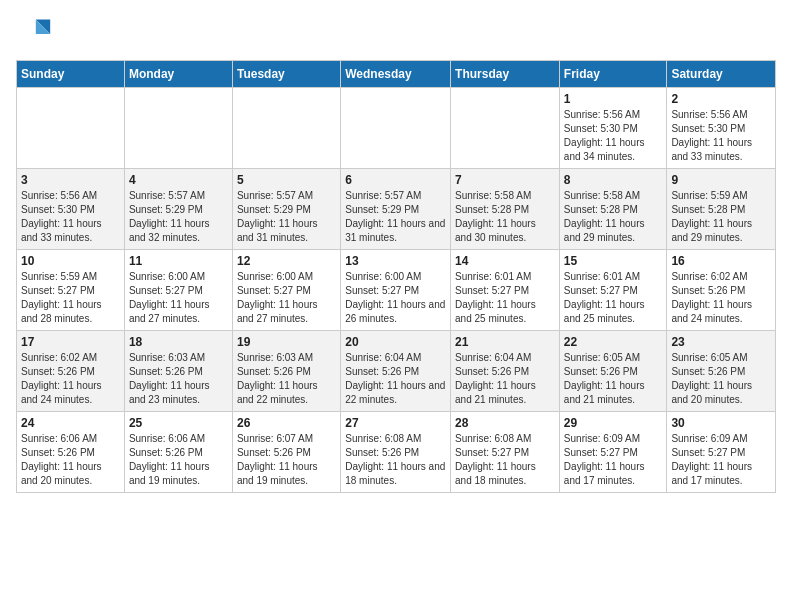  What do you see at coordinates (721, 180) in the screenshot?
I see `day-number: 9` at bounding box center [721, 180].